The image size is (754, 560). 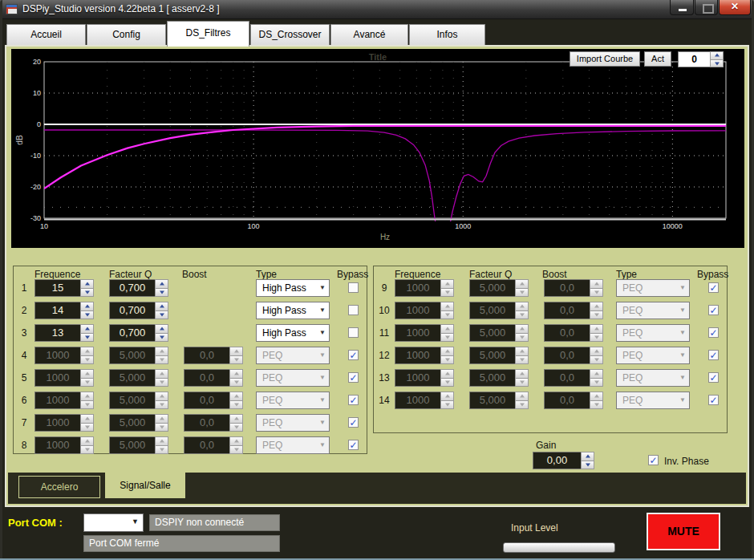 What do you see at coordinates (448, 34) in the screenshot?
I see `tab-infos: Infos` at bounding box center [448, 34].